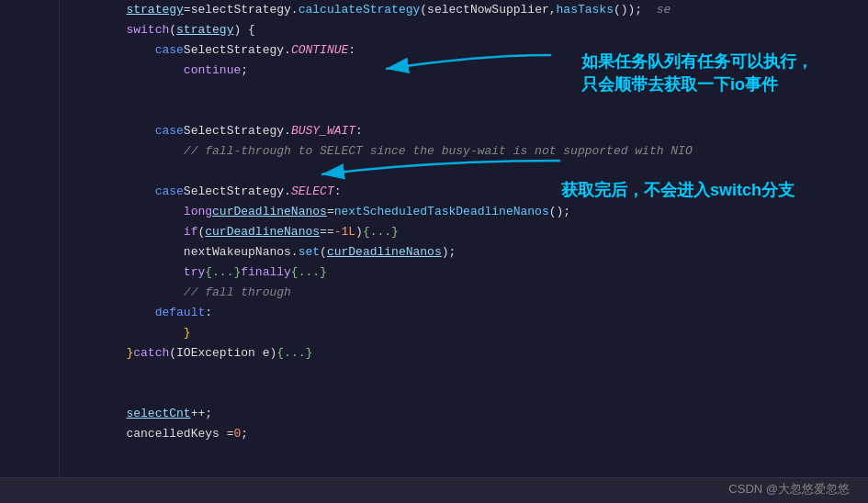 Image resolution: width=868 pixels, height=503 pixels. Describe the element at coordinates (323, 131) in the screenshot. I see `code-text: BUSY_WAIT` at that location.